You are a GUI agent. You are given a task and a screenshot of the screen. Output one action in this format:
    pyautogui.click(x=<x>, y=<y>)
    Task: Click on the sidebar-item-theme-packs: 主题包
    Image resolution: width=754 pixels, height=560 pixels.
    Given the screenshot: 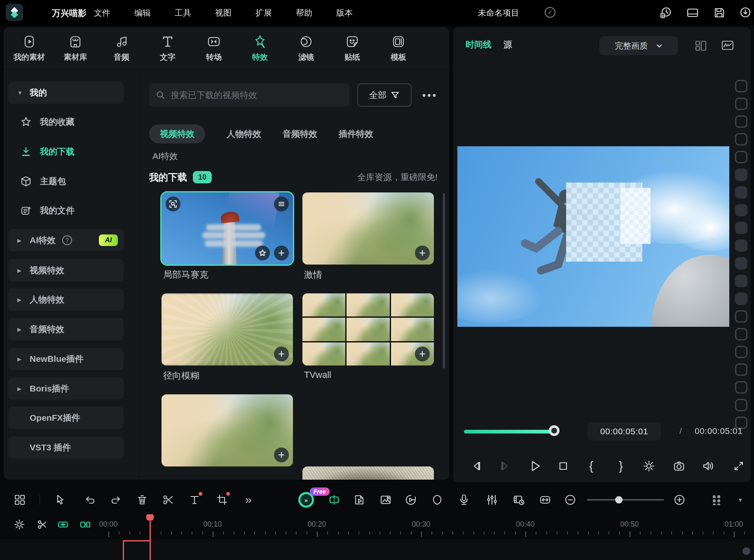 What is the action you would take?
    pyautogui.click(x=74, y=181)
    